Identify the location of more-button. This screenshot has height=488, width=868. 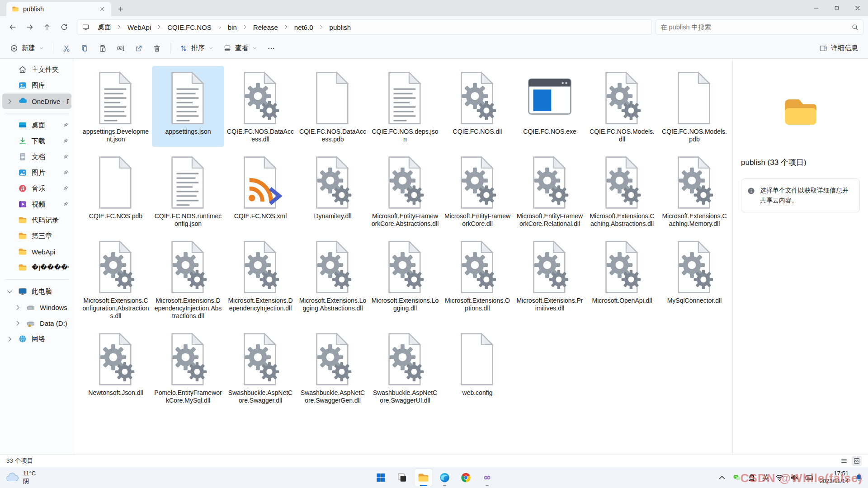
(271, 48).